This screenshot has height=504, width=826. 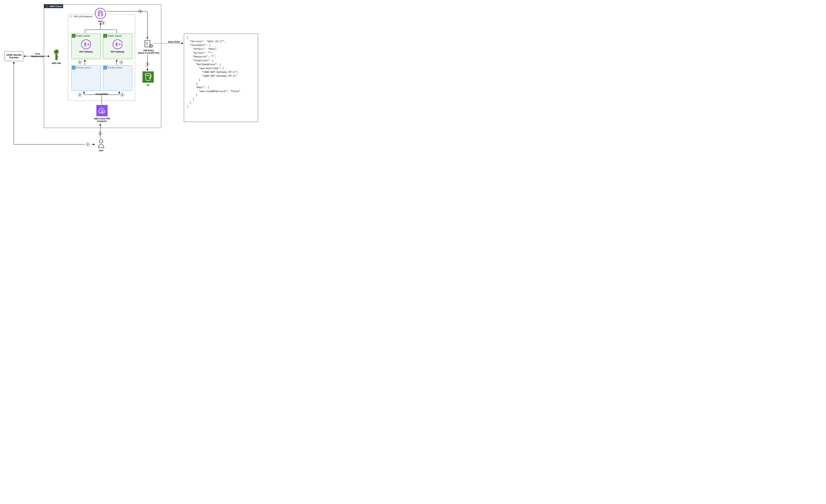 I want to click on iam-key-icon, so click(x=56, y=55).